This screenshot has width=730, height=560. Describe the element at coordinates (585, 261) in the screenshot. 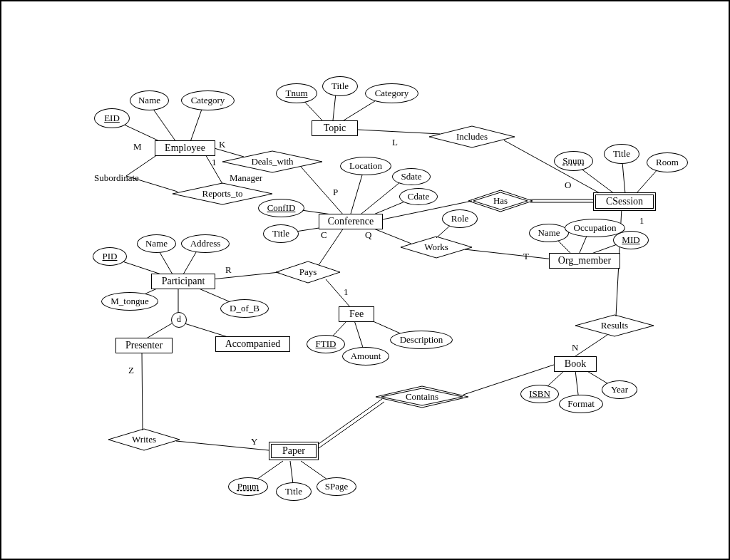

I see `entity-org-member: Org_member` at that location.